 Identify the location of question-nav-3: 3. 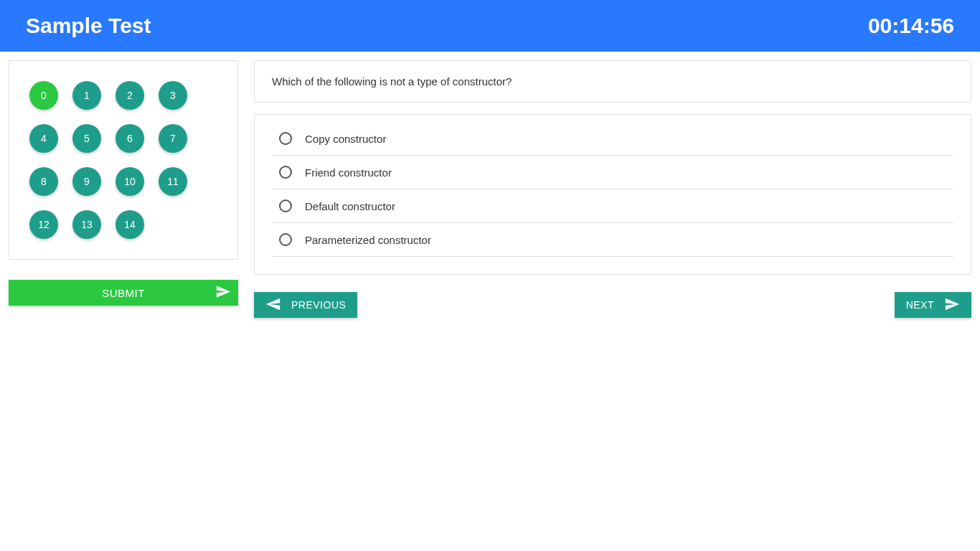
(173, 95).